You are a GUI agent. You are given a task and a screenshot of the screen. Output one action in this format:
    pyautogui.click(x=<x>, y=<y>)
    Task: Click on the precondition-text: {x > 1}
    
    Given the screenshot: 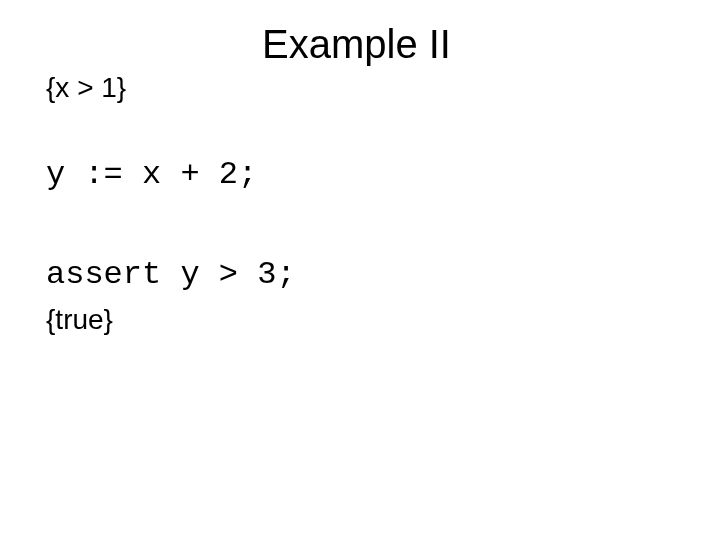 What is the action you would take?
    pyautogui.click(x=86, y=88)
    